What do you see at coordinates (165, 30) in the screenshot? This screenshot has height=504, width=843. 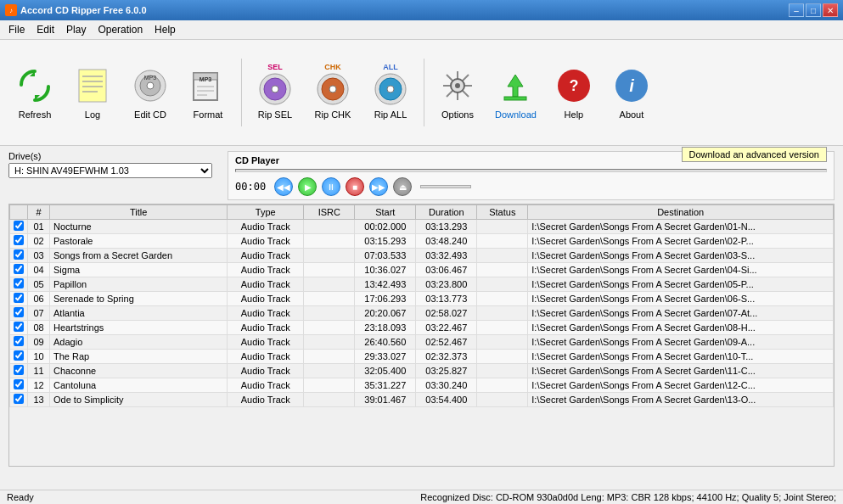 I see `menu-help: Help` at bounding box center [165, 30].